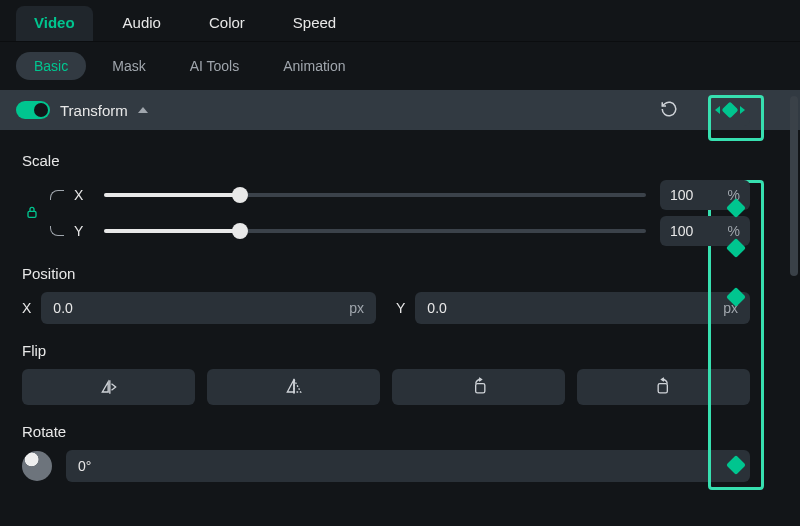 This screenshot has height=526, width=800. What do you see at coordinates (794, 186) in the screenshot?
I see `scrollbar` at bounding box center [794, 186].